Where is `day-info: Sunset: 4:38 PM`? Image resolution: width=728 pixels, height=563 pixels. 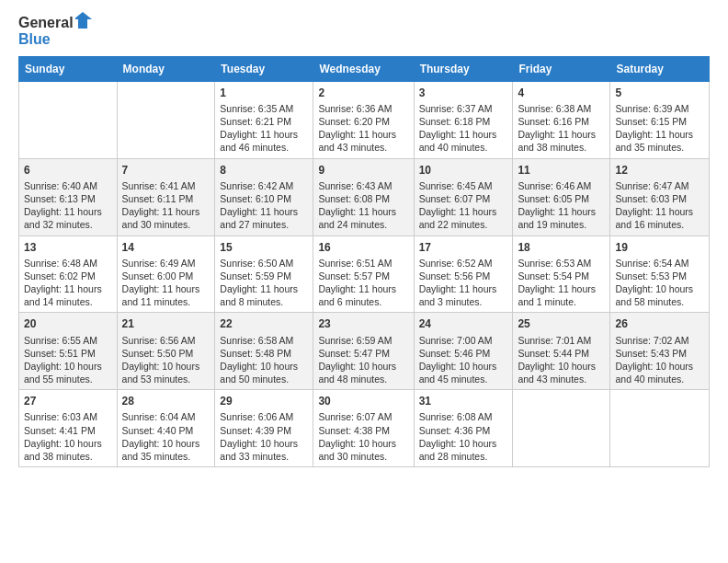
day-info: Sunset: 4:38 PM is located at coordinates (363, 431).